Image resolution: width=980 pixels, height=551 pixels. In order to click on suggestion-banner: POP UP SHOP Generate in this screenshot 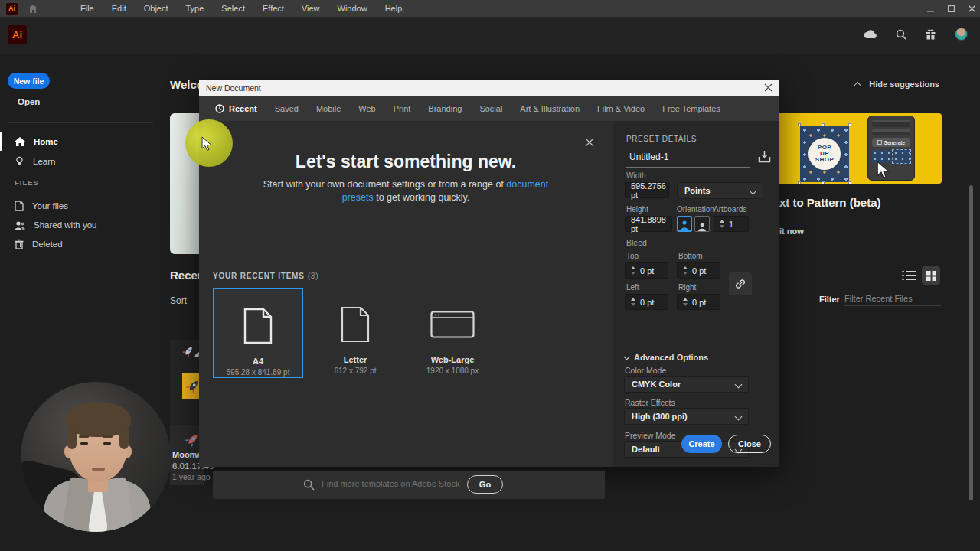, I will do `click(861, 148)`.